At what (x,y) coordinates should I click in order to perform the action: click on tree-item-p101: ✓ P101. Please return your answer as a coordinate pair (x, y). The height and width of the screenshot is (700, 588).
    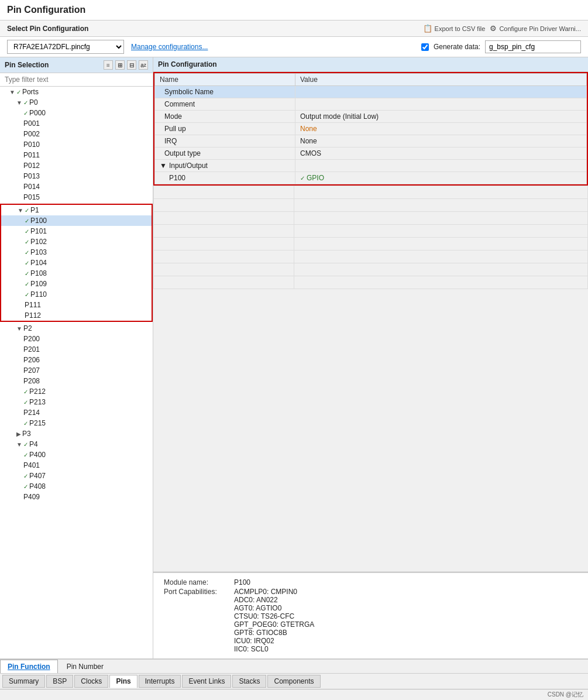
    Looking at the image, I should click on (76, 231).